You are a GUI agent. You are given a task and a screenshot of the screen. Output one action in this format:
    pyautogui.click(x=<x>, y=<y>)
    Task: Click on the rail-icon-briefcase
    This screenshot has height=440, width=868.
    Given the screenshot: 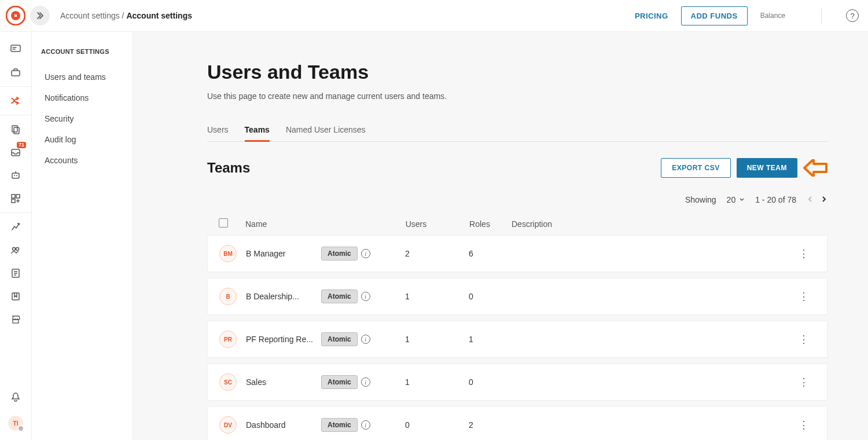 What is the action you would take?
    pyautogui.click(x=16, y=72)
    